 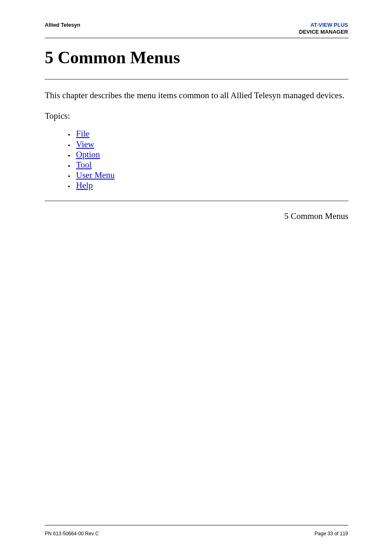 I want to click on bottom-rule, so click(x=196, y=201).